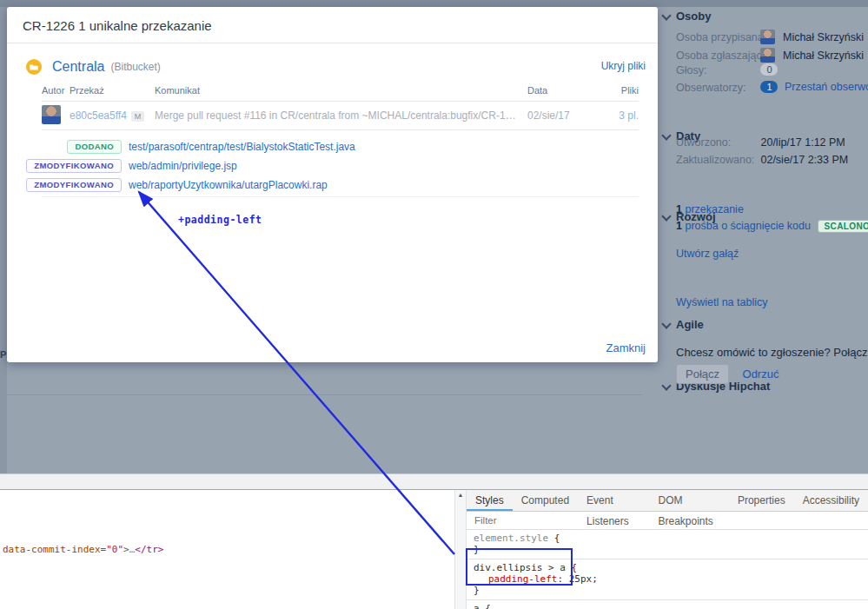  Describe the element at coordinates (714, 302) in the screenshot. I see `view-on-board-row: Wyświetl na tablicy` at that location.